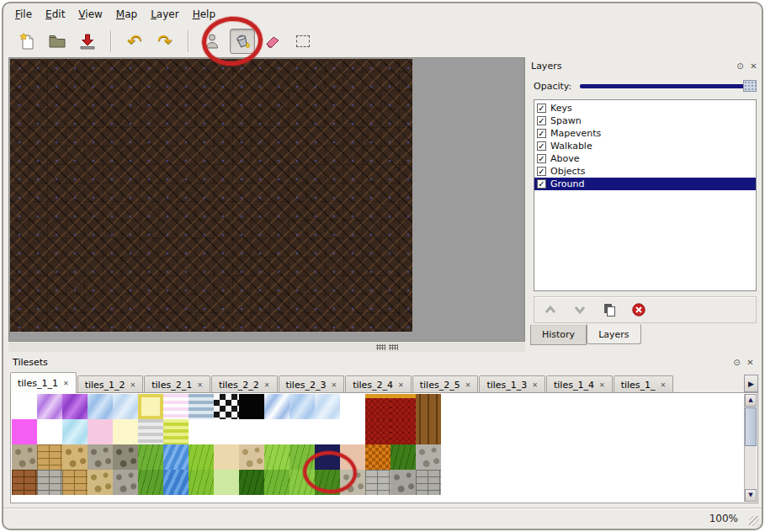 The width and height of the screenshot is (765, 532). I want to click on tileset-tab-tiles_1_2: tiles_1_2✕, so click(111, 384).